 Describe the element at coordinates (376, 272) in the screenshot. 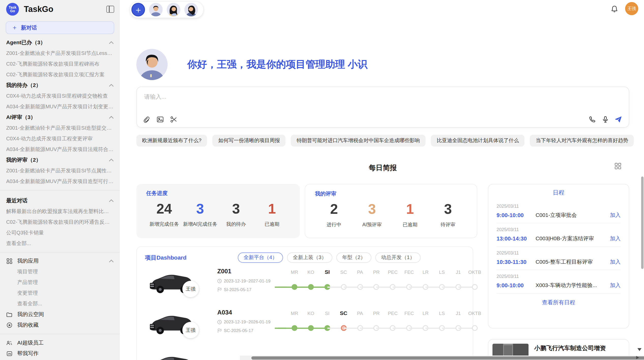

I see `milestone: PR` at that location.